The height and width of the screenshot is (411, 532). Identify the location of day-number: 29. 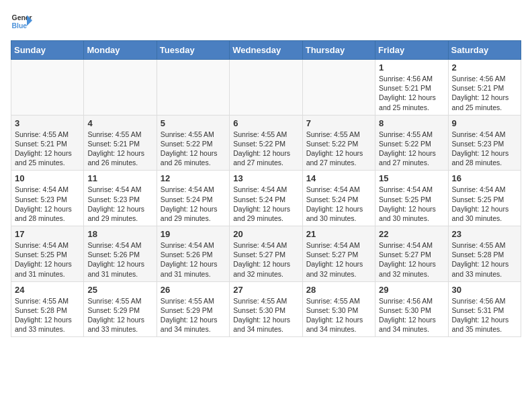
(411, 290).